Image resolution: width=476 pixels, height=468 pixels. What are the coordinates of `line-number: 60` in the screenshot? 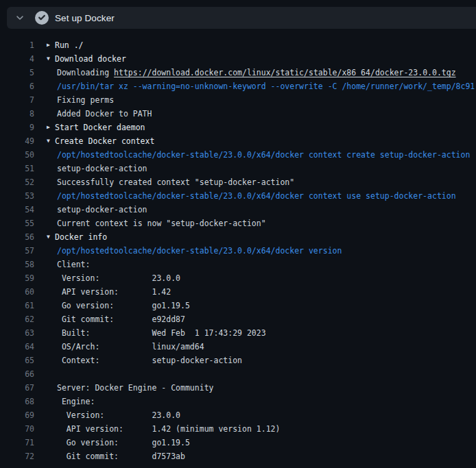 It's located at (17, 292).